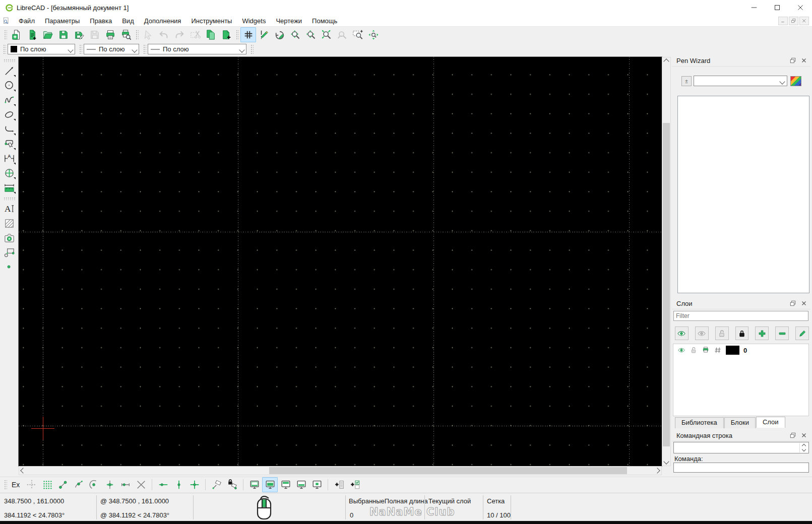 This screenshot has width=812, height=524. Describe the element at coordinates (796, 81) in the screenshot. I see `pen-wizard-color-button` at that location.